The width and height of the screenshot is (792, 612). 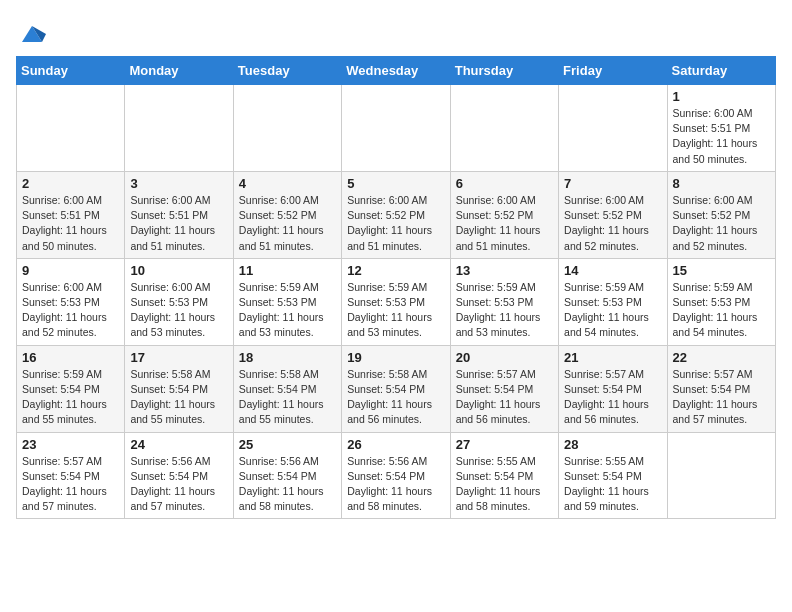 I want to click on day-number: 24, so click(x=178, y=444).